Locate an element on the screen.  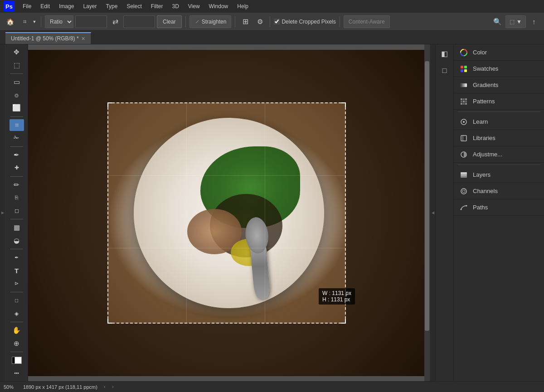
canvas-scrollthumb is located at coordinates (427, 196).